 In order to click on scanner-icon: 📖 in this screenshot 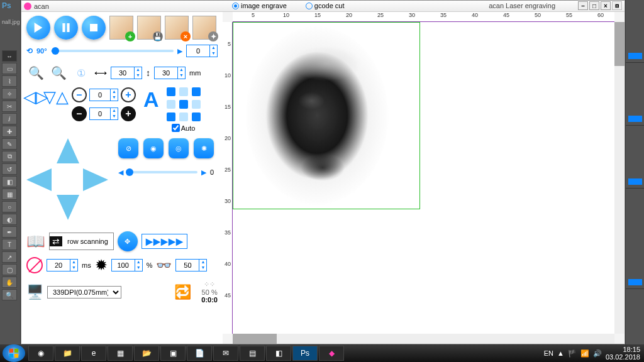, I will do `click(36, 241)`.